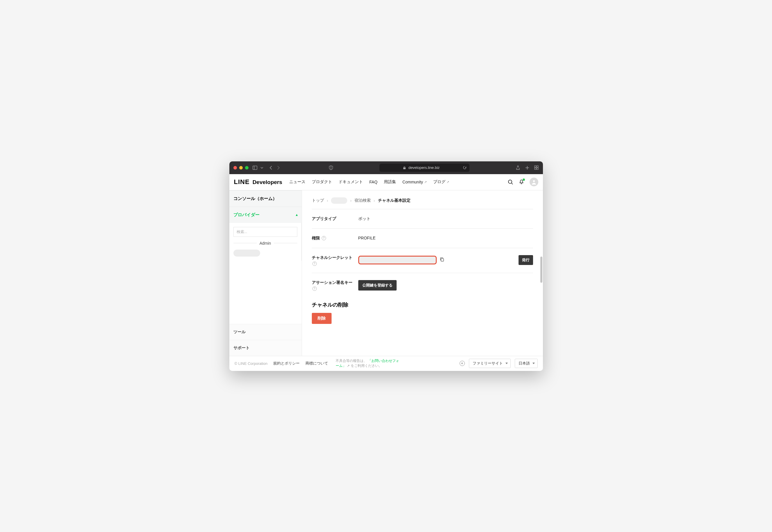 Image resolution: width=772 pixels, height=532 pixels. Describe the element at coordinates (286, 363) in the screenshot. I see `footer-terms-link: 規約とポリシー` at that location.